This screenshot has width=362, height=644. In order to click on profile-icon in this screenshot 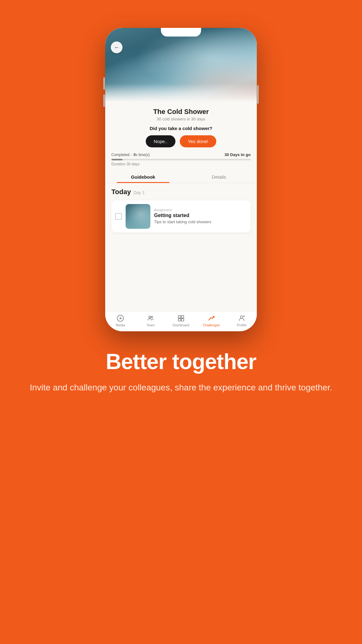, I will do `click(242, 318)`.